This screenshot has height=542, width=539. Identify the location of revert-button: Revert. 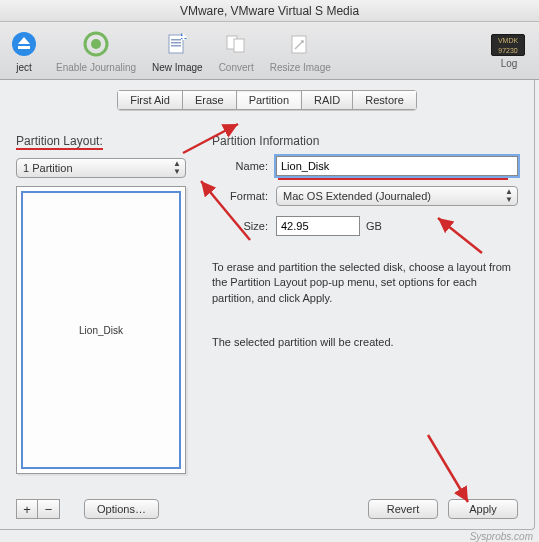
(403, 509).